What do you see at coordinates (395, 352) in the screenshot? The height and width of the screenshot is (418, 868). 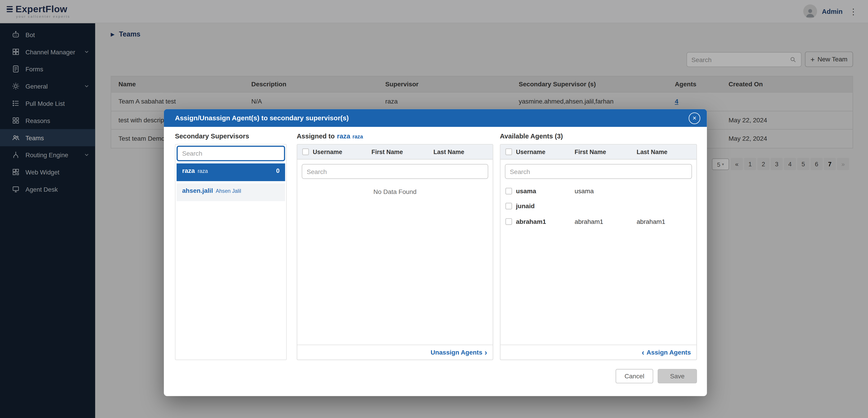 I see `unassign-agents-button: Unassign Agents ›` at bounding box center [395, 352].